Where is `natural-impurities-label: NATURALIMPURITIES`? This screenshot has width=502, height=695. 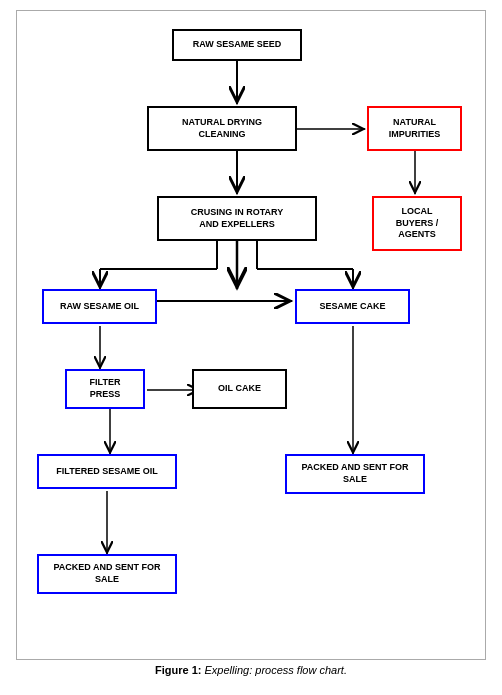
natural-impurities-label: NATURALIMPURITIES is located at coordinates (415, 128).